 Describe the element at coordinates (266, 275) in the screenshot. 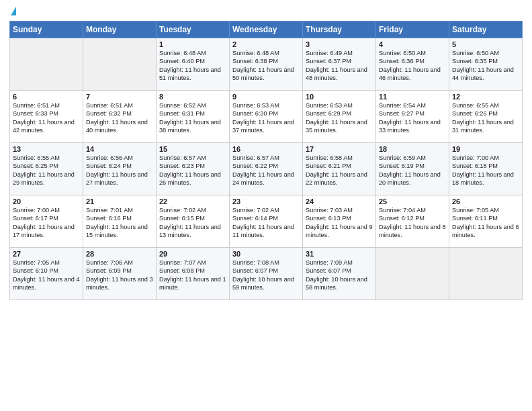

I see `day-info: Sunrise: 7:08 AMSunset: 6:07 PMDaylight:…` at that location.